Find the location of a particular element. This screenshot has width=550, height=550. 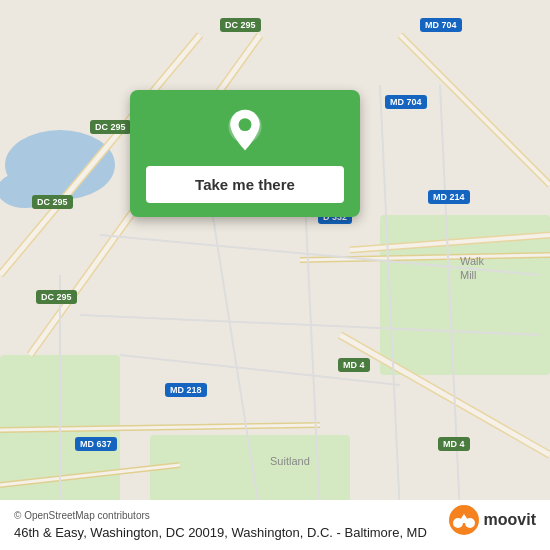

badge-md4-1: MD 4 is located at coordinates (354, 365).